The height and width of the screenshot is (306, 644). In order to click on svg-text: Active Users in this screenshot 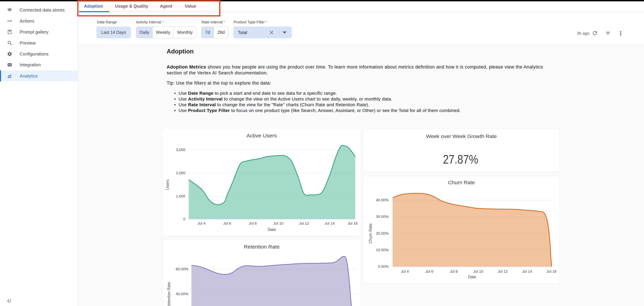, I will do `click(262, 136)`.